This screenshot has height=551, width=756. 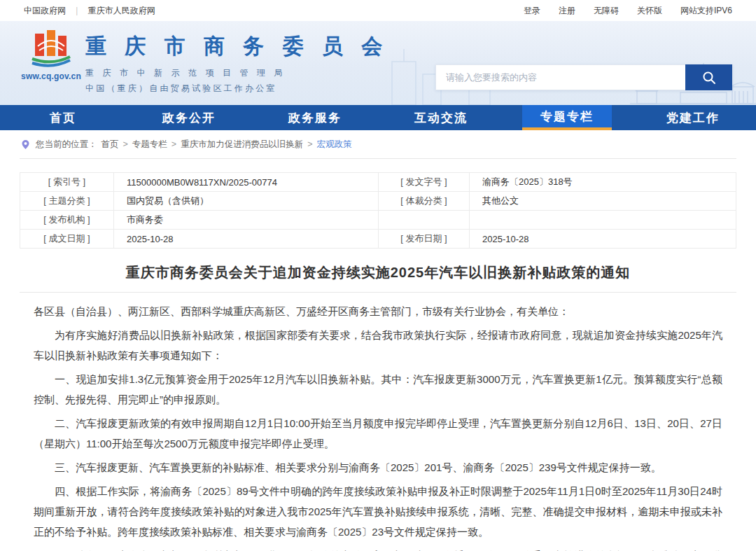 I want to click on meta-label-written-date: [ 成文日期 ], so click(x=67, y=239).